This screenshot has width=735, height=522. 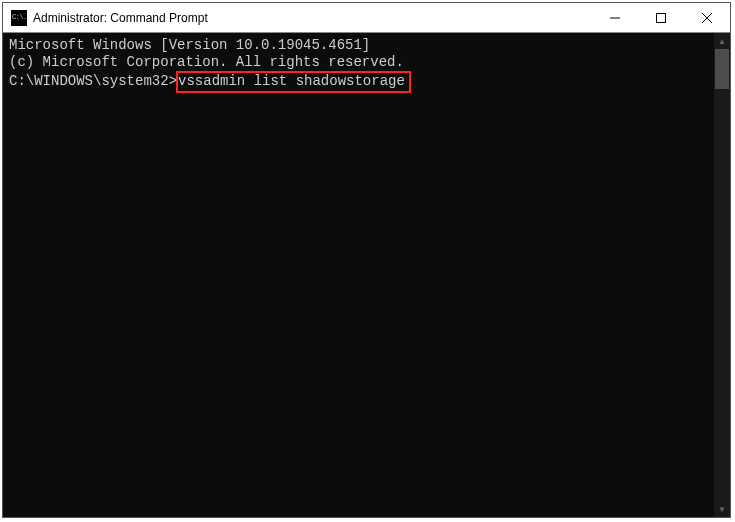 I want to click on scrollbar-down-arrow: ▼, so click(x=722, y=509).